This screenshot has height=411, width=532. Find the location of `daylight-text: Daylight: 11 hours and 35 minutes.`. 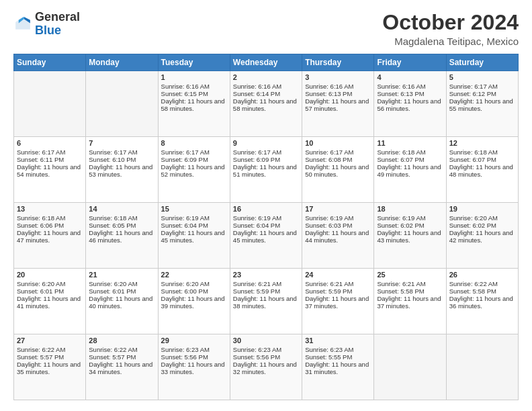

daylight-text: Daylight: 11 hours and 35 minutes. is located at coordinates (50, 368).